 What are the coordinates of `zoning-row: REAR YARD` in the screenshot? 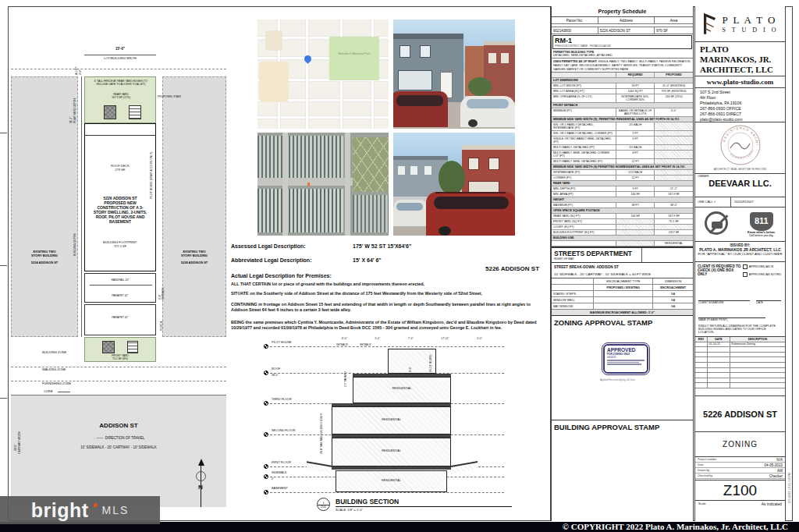 It's located at (623, 184).